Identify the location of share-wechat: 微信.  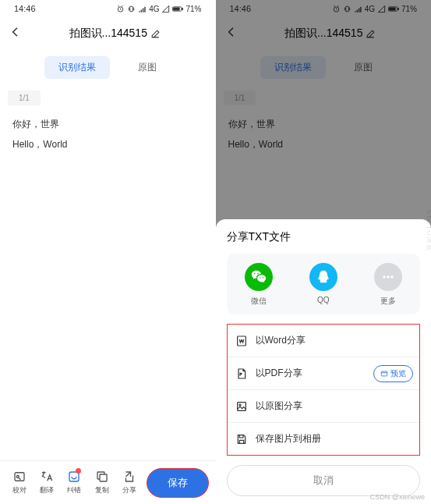
(259, 285).